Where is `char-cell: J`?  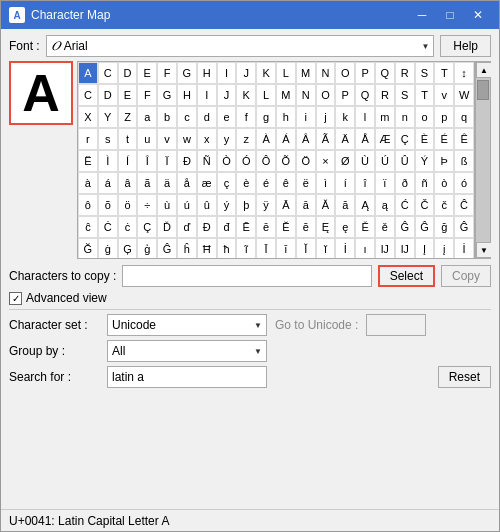 char-cell: J is located at coordinates (227, 95).